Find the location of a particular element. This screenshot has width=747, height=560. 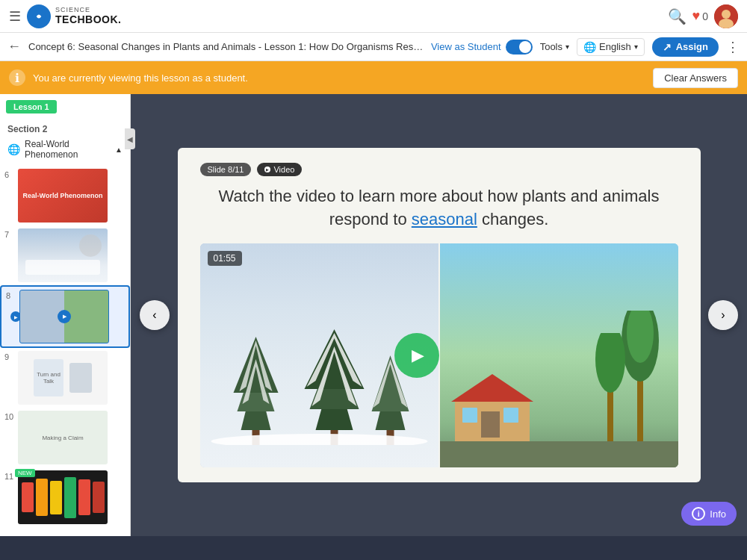

assign-button: ↗ Assign is located at coordinates (686, 47).